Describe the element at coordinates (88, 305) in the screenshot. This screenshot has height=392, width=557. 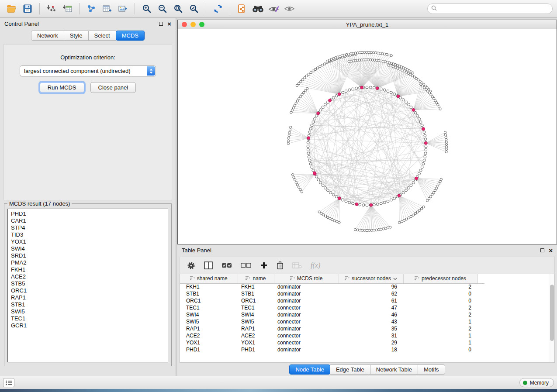
I see `result-node-item: STB1` at that location.